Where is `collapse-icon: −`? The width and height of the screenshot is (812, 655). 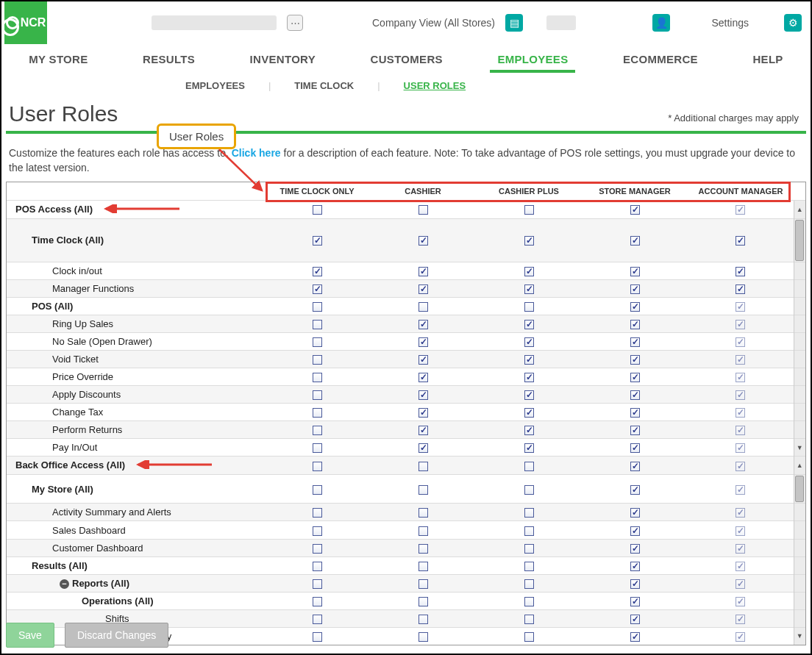
collapse-icon: − is located at coordinates (65, 584).